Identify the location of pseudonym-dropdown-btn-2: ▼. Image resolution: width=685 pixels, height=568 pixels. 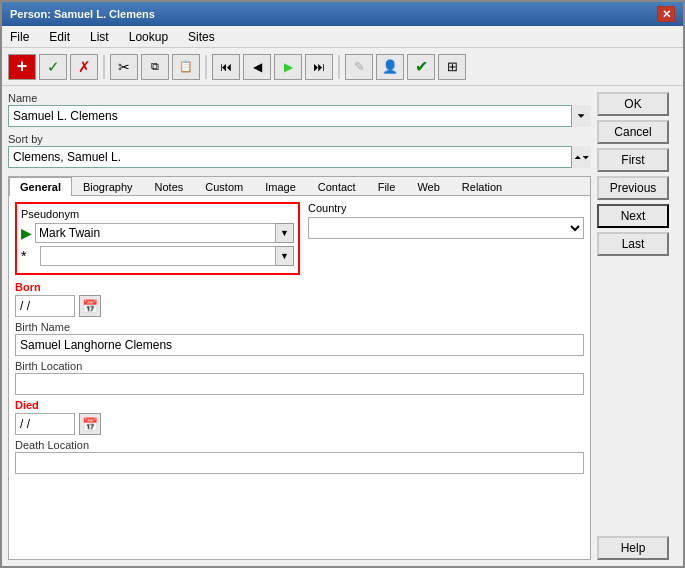
(285, 256).